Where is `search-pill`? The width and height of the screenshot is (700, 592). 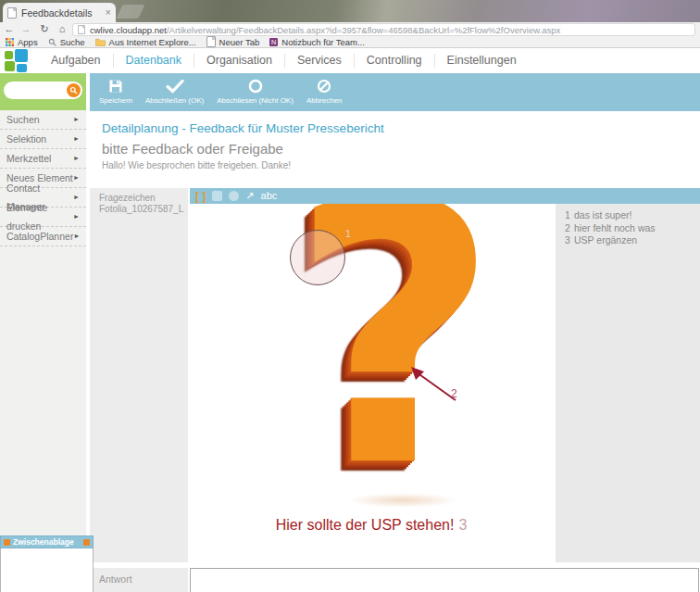
search-pill is located at coordinates (43, 91).